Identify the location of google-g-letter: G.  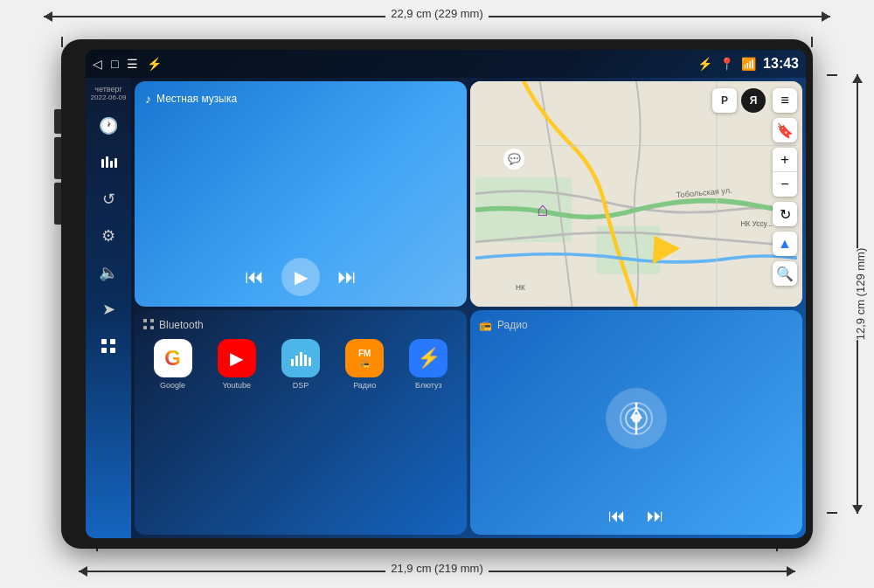
(173, 358).